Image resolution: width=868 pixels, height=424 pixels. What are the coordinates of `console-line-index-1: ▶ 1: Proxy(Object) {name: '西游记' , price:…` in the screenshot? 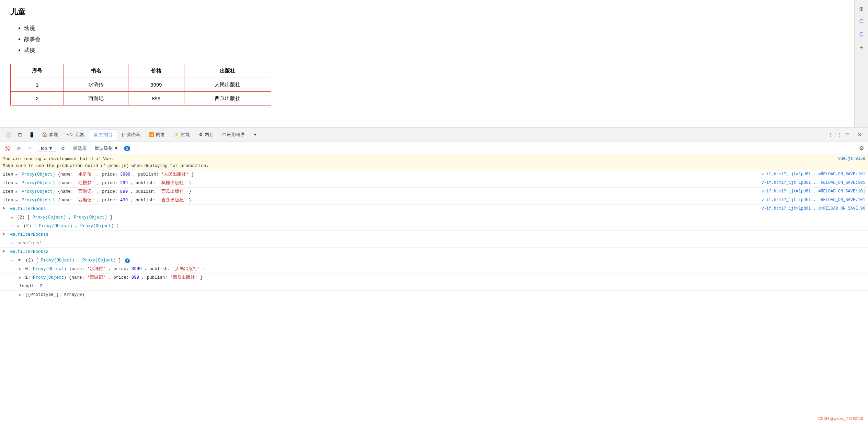 It's located at (434, 278).